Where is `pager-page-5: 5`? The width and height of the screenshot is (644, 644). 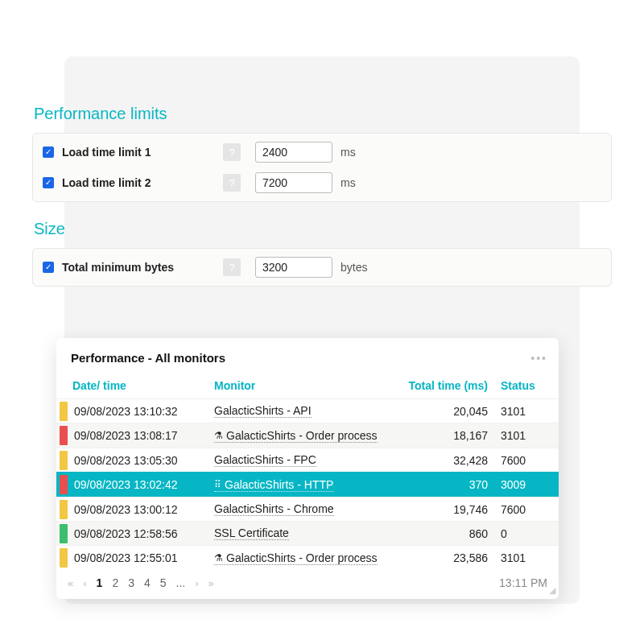
pager-page-5: 5 is located at coordinates (163, 583).